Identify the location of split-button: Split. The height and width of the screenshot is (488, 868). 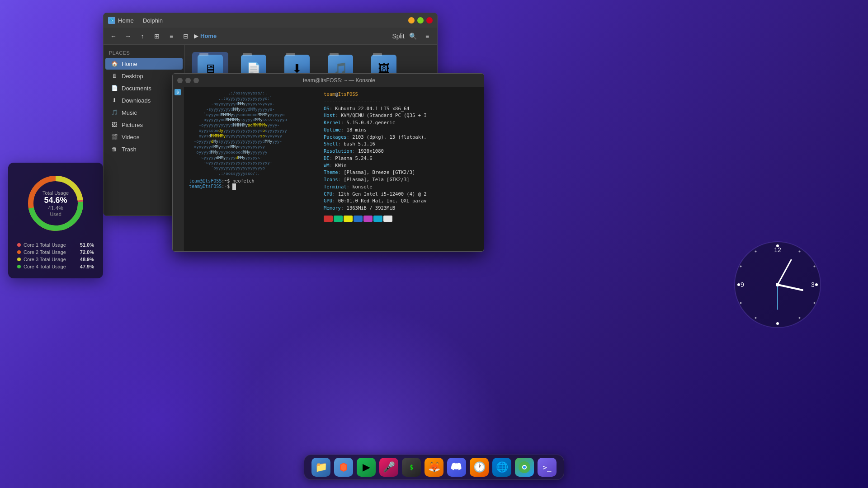
(398, 36).